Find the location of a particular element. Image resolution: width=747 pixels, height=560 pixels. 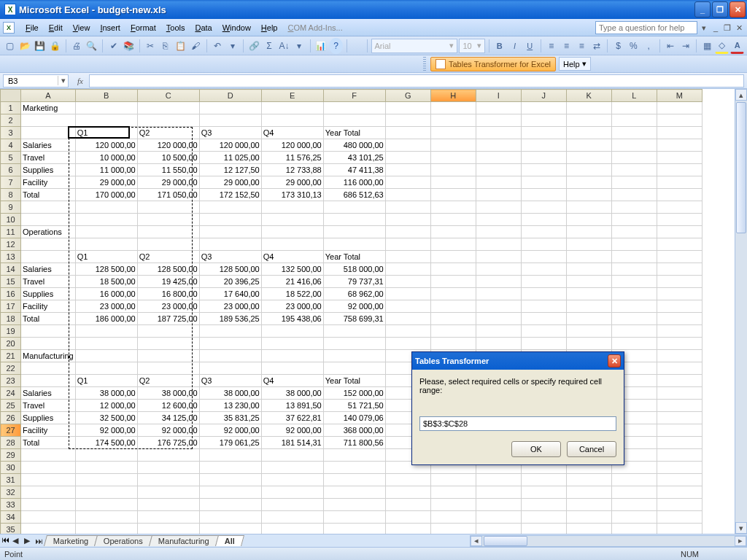

cell-C33 is located at coordinates (168, 505).